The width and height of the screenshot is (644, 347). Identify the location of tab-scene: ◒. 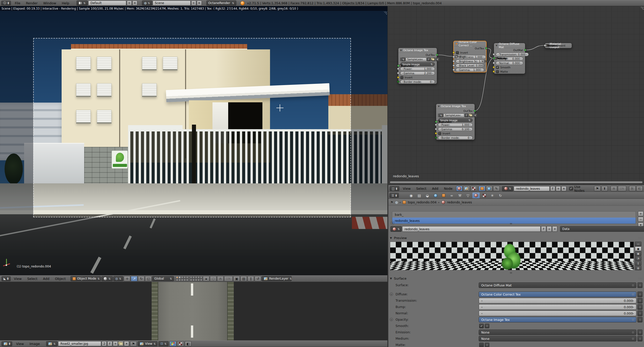
(427, 196).